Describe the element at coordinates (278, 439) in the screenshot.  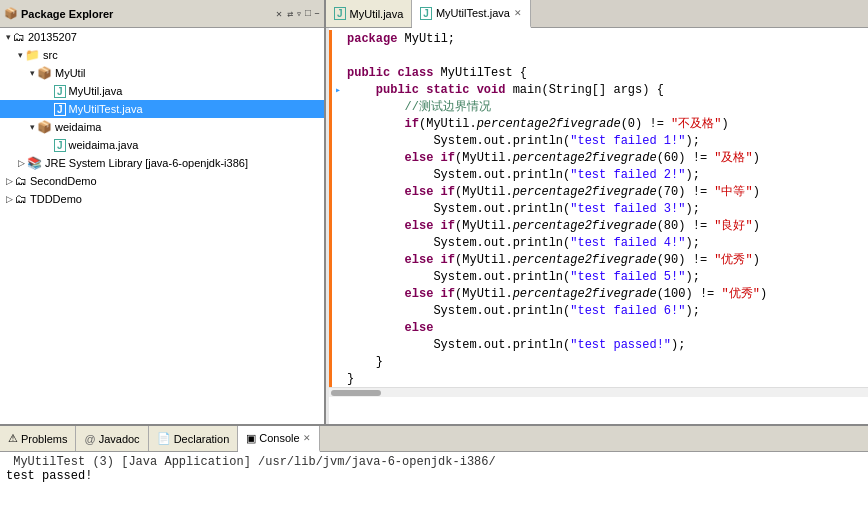
I see `tab-console: ▣ Console ✕` at that location.